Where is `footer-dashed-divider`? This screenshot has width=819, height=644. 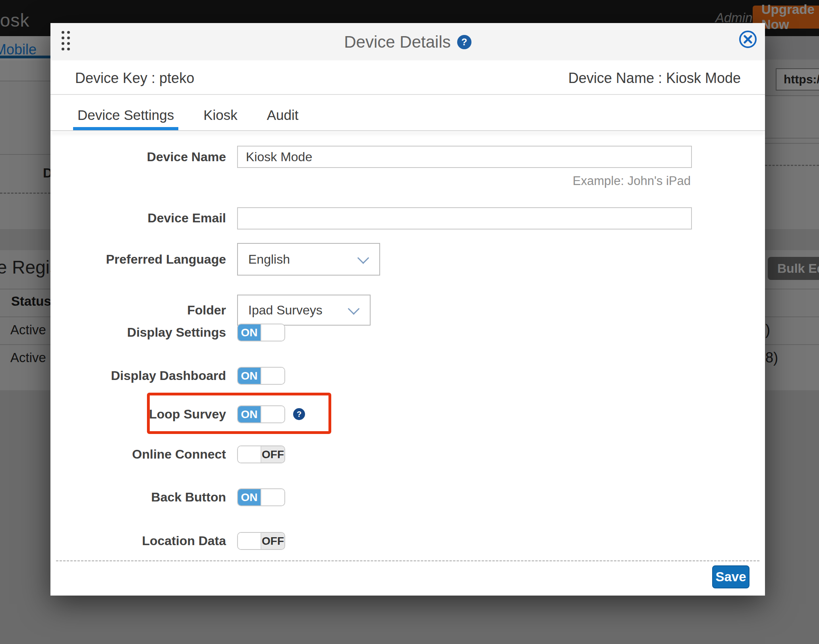
footer-dashed-divider is located at coordinates (408, 561).